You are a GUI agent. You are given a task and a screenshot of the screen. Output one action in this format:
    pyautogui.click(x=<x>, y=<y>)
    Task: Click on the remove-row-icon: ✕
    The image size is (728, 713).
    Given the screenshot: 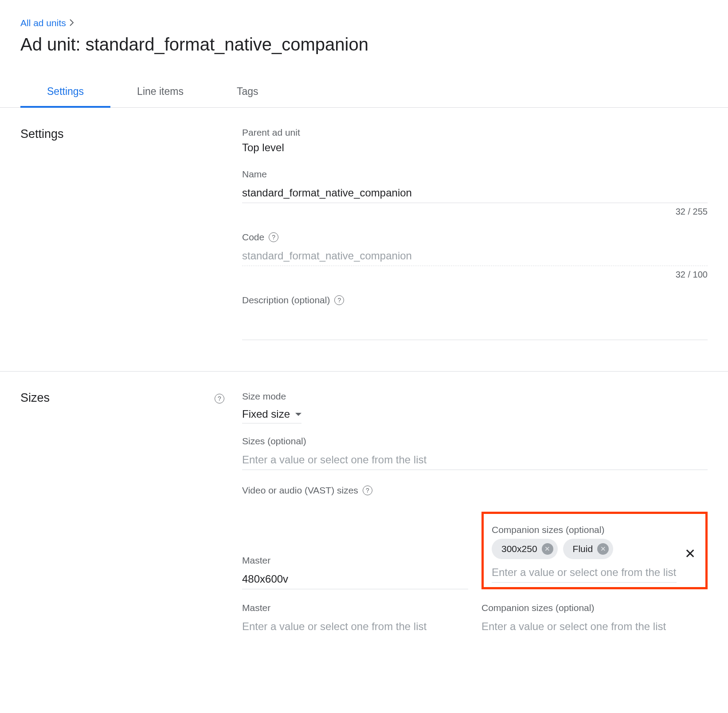 What is the action you would take?
    pyautogui.click(x=690, y=553)
    